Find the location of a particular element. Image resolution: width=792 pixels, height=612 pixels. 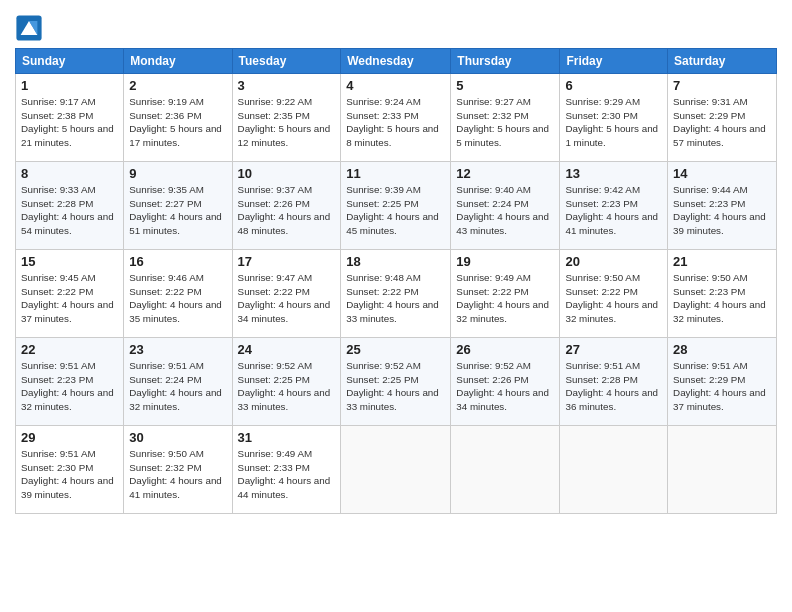

day-number: 18 is located at coordinates (396, 262).